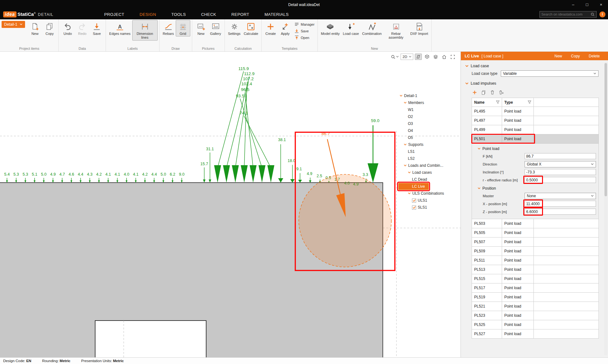  I want to click on menu-tools: TOOLS, so click(179, 14).